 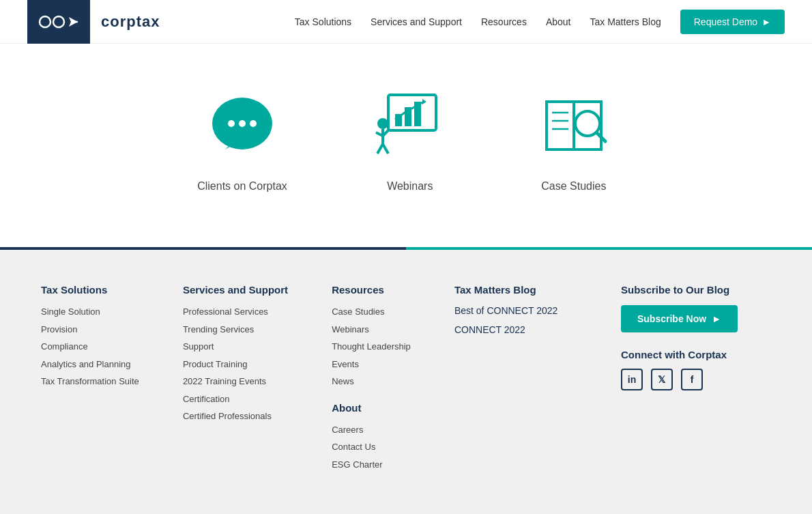 What do you see at coordinates (90, 382) in the screenshot?
I see `footer-link-tax-transformation: Tax Transformation Suite` at bounding box center [90, 382].